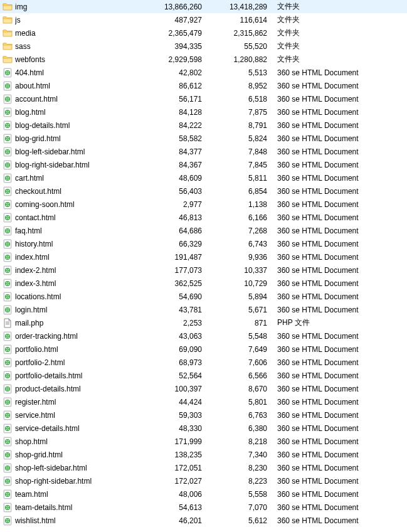 The image size is (407, 532). I want to click on file-compressed-size: 871, so click(238, 323).